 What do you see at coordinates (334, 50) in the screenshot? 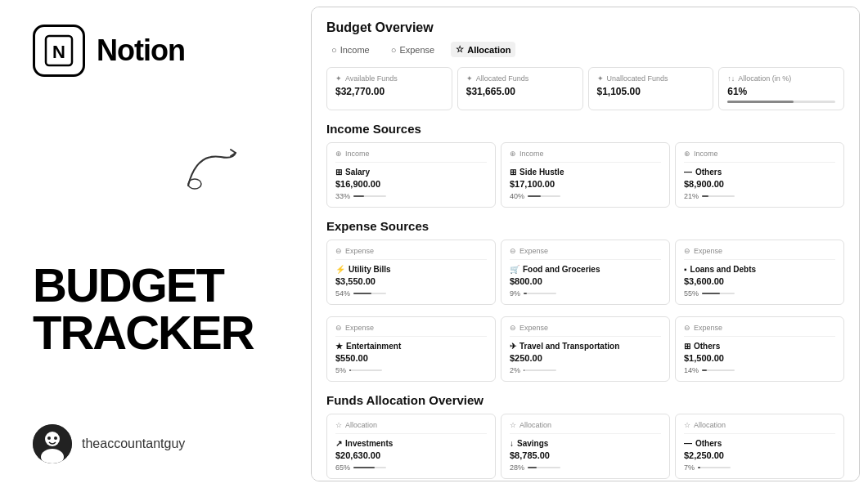
I see `tab-income-icon: ○` at bounding box center [334, 50].